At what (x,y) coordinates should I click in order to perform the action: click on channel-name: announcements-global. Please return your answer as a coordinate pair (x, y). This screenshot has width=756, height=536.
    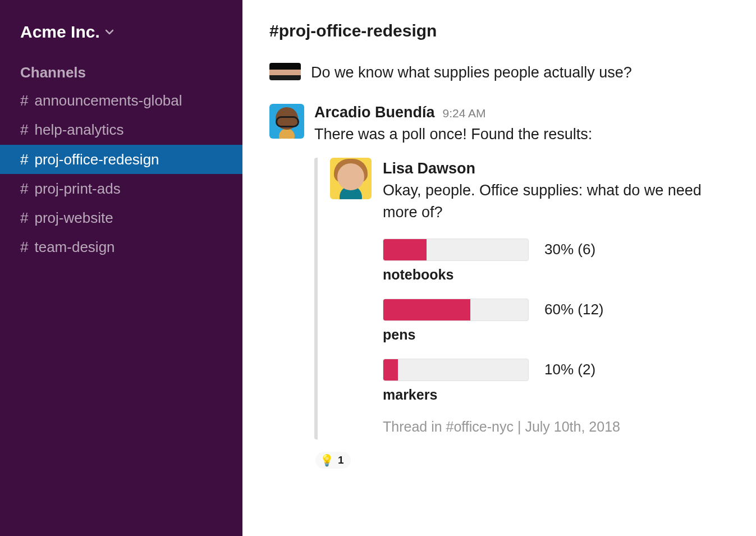
    Looking at the image, I should click on (108, 100).